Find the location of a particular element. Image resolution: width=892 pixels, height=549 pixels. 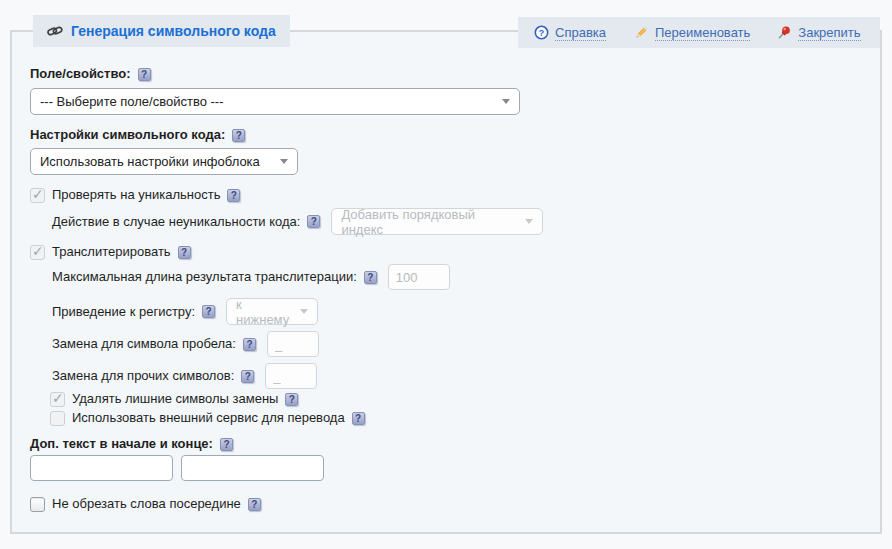

non-unique-action-select-value: Добавить порядковый индекс is located at coordinates (428, 222).